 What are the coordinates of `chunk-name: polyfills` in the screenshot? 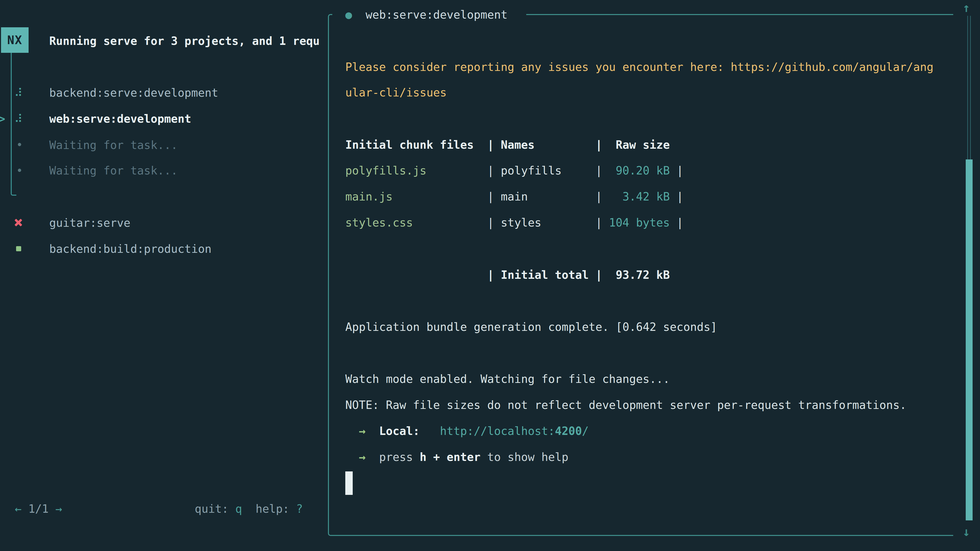 It's located at (531, 170).